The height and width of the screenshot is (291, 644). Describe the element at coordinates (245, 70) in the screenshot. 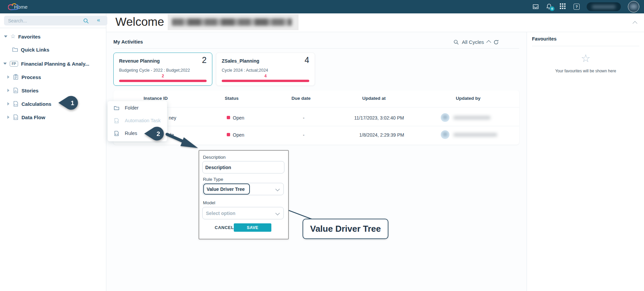

I see `card-subtitle: Cycle 2024 : Actual;2024` at that location.